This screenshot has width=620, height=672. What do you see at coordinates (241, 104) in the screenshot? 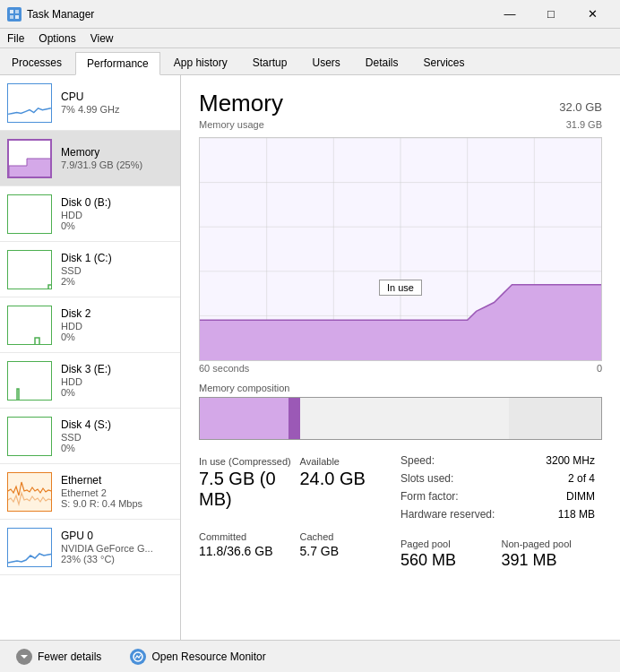
I see `detail-title: Memory` at bounding box center [241, 104].